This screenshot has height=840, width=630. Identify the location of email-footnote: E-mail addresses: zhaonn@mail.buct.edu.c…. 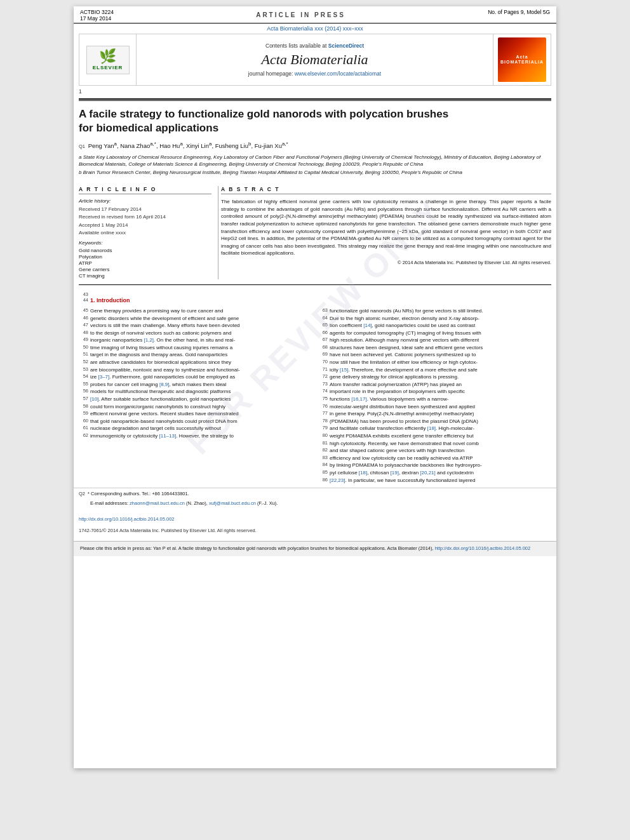
(321, 504).